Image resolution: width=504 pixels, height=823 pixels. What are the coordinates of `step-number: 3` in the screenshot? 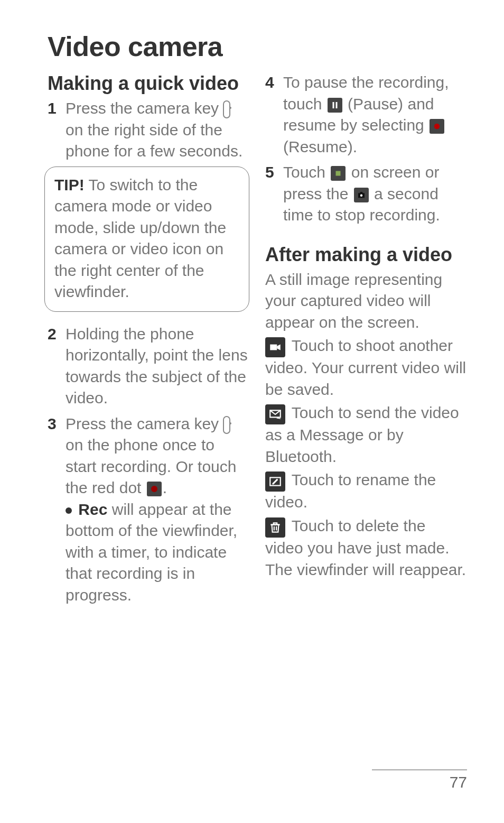 It's located at (57, 510).